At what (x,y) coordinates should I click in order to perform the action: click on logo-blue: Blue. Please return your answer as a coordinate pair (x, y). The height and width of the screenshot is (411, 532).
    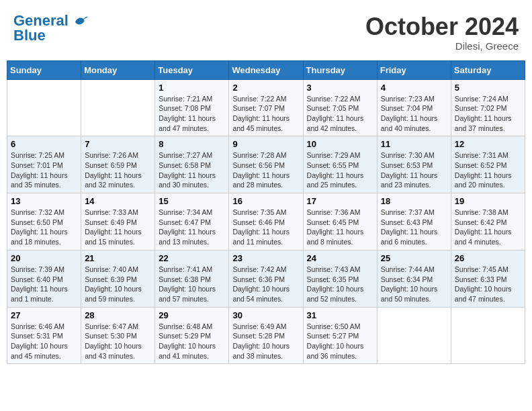
    Looking at the image, I should click on (30, 36).